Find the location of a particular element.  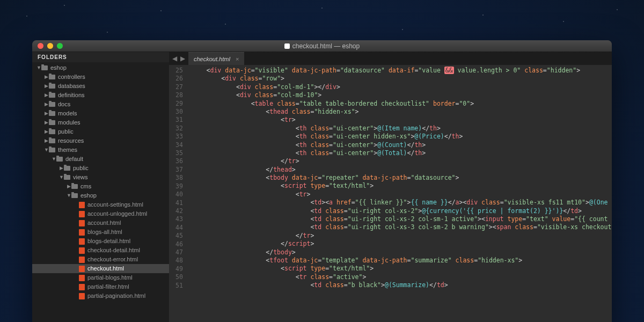

code-line: <div class="col-md-10"> is located at coordinates (401, 96).